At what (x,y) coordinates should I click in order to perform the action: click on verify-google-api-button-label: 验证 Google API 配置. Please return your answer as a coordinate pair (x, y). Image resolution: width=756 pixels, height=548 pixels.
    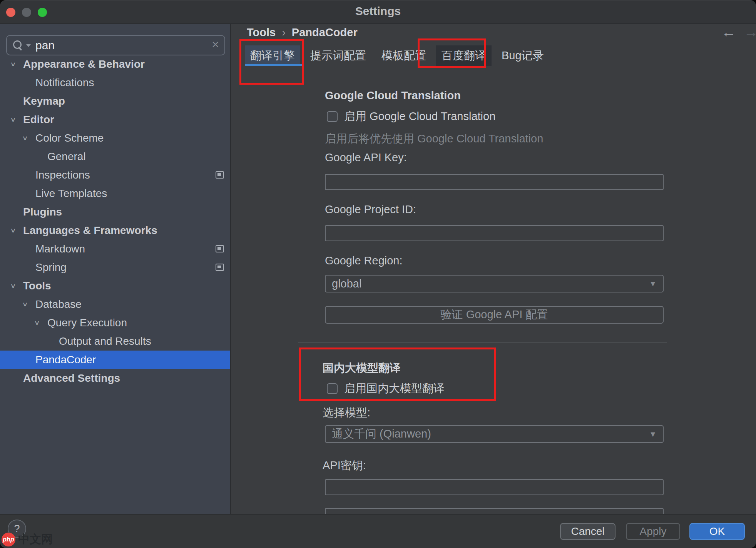
    Looking at the image, I should click on (494, 315).